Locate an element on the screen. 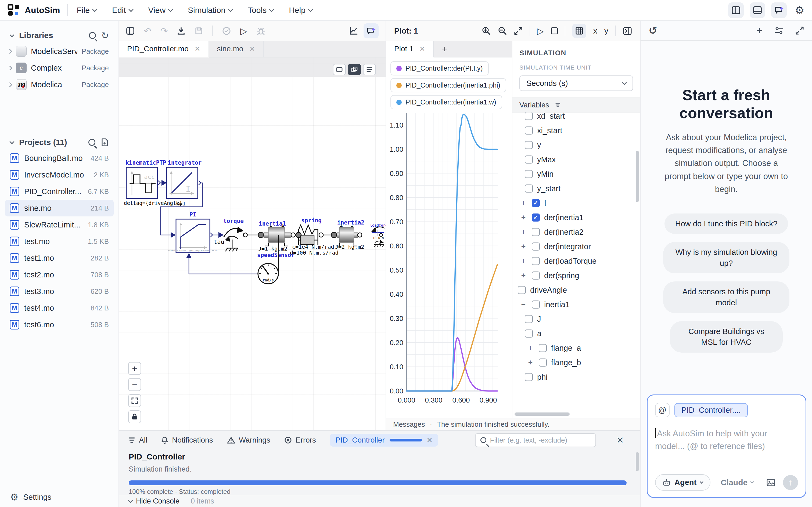  import-icon is located at coordinates (181, 31).